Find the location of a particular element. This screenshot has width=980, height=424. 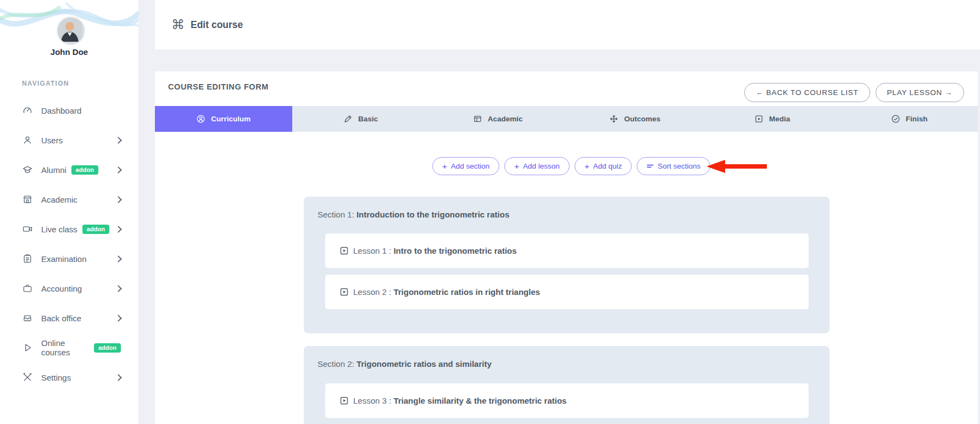

page-header: ⌘ Edit course is located at coordinates (567, 25).